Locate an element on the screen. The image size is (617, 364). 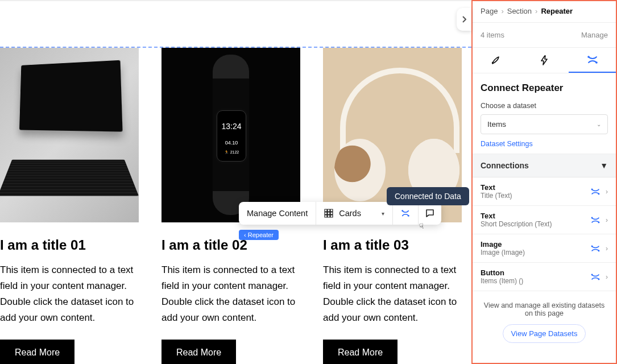
connection-row: Button Items (Item) () › is located at coordinates (544, 277).